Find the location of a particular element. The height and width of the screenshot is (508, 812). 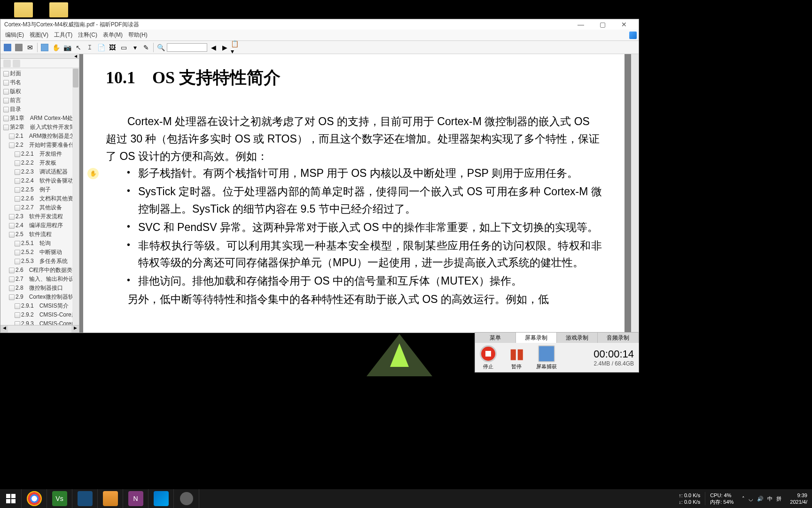

bookmark-item: 2.6 C程序中的数据类型 is located at coordinates (39, 270).